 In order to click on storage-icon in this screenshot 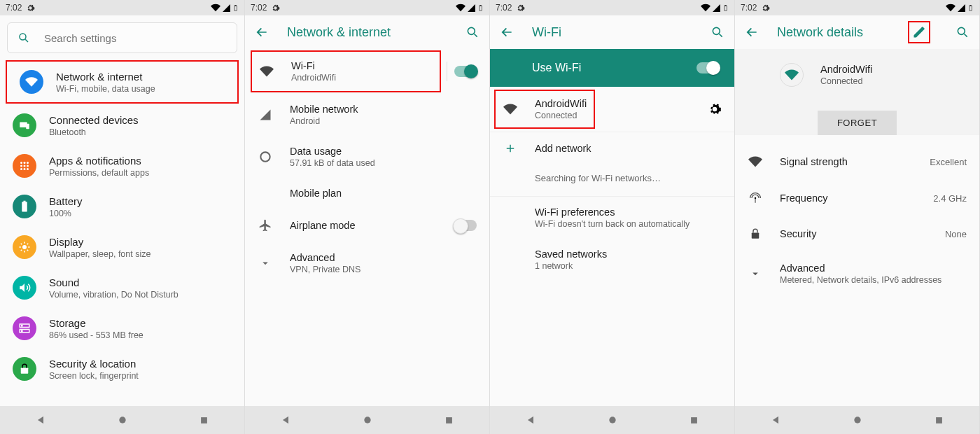, I will do `click(24, 328)`.